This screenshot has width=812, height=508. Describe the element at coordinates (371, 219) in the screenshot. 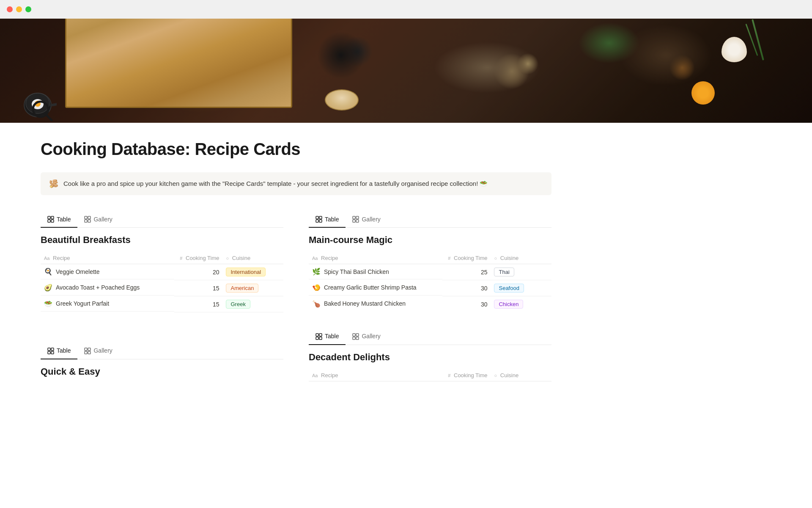

I see `main-course-gallery-tab-label: Gallery` at that location.